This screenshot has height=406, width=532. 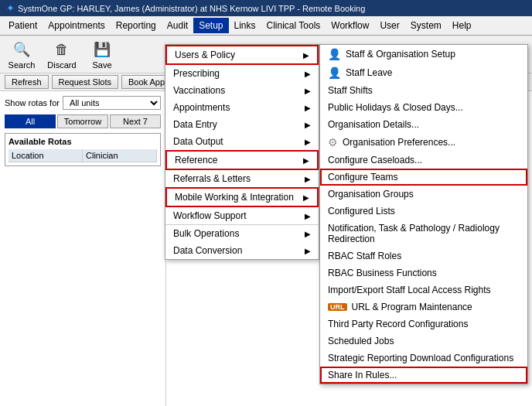 I want to click on menu-user: User, so click(x=390, y=26).